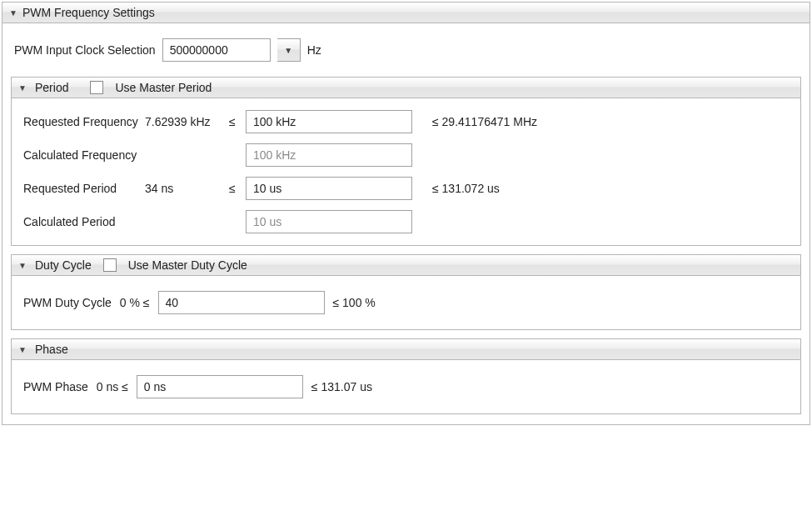 This screenshot has height=511, width=812. What do you see at coordinates (329, 222) in the screenshot?
I see `calculated-period-value` at bounding box center [329, 222].